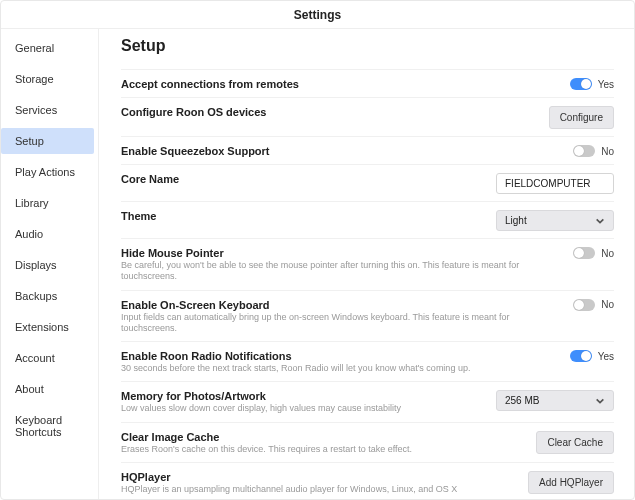 The width and height of the screenshot is (635, 500). What do you see at coordinates (582, 118) in the screenshot?
I see `configure-roon-os-button: Configure` at bounding box center [582, 118].